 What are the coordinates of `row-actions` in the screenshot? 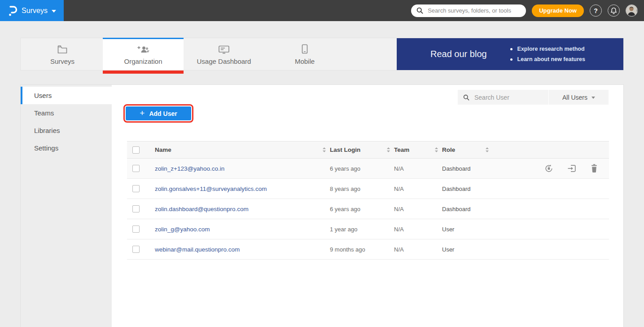 It's located at (551, 168).